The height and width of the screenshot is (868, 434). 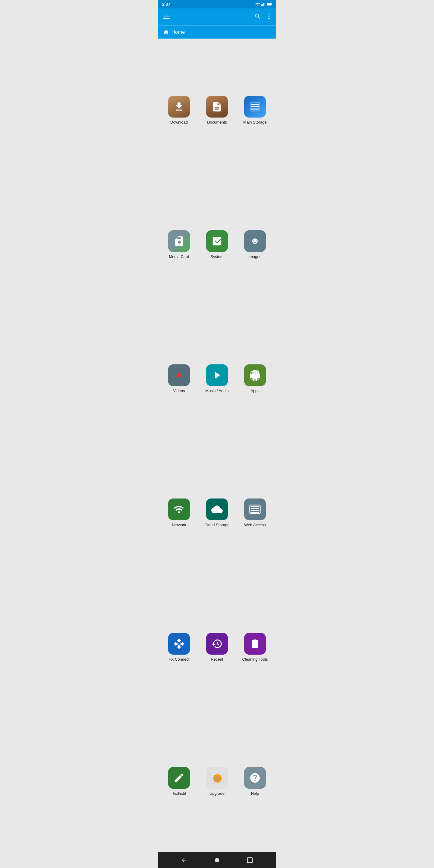 What do you see at coordinates (179, 257) in the screenshot?
I see `media-card-label: Media Card` at bounding box center [179, 257].